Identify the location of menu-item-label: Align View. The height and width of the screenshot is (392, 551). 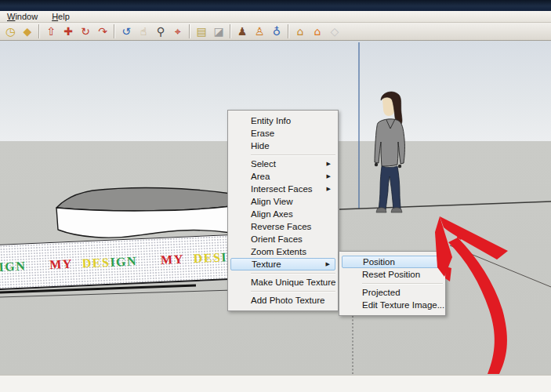
(291, 201).